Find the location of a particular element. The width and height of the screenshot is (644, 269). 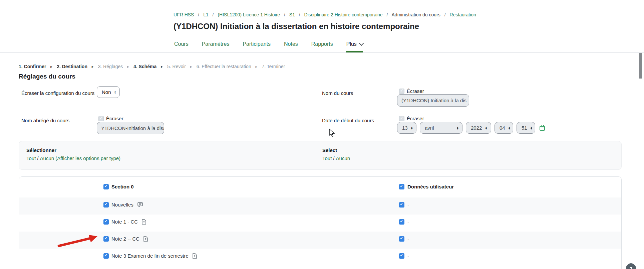

table-row: Note 1 - CC - is located at coordinates (320, 223).